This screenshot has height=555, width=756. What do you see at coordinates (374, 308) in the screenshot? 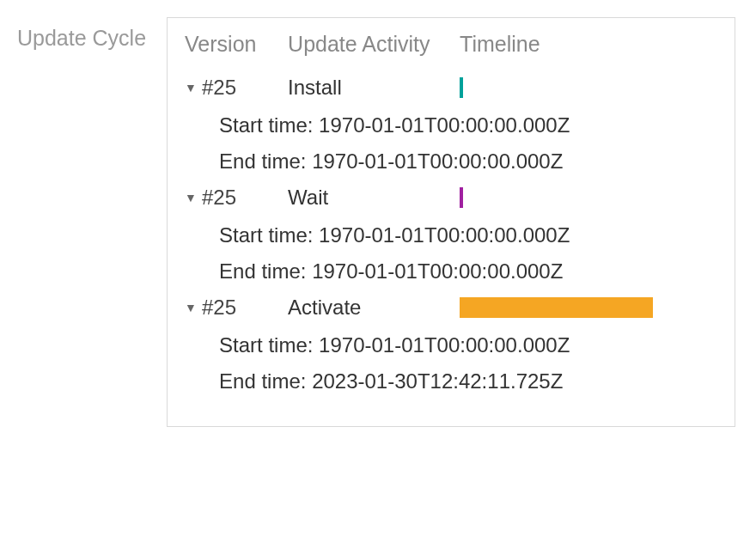
I see `activity-cell: Activate` at bounding box center [374, 308].